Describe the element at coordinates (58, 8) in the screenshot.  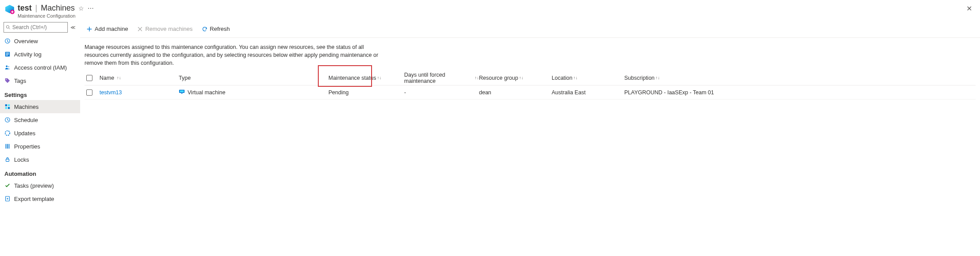
I see `blade-title: Machines` at that location.